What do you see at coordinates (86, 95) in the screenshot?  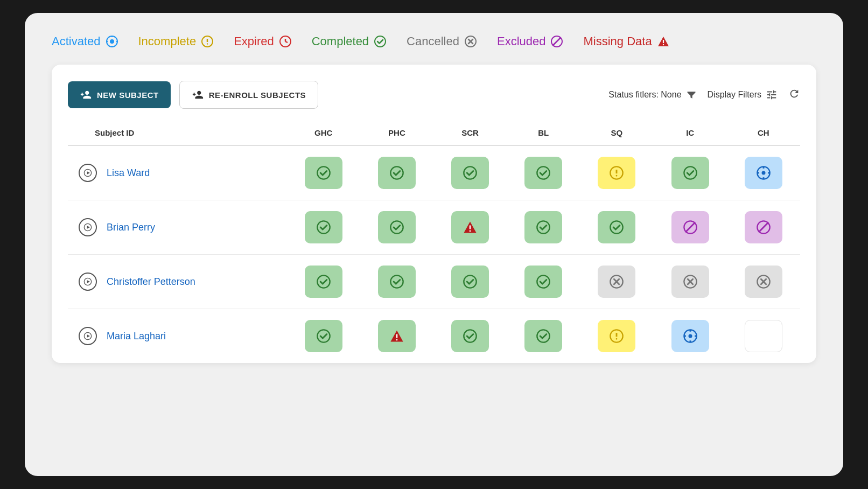 I see `add-people-icon` at bounding box center [86, 95].